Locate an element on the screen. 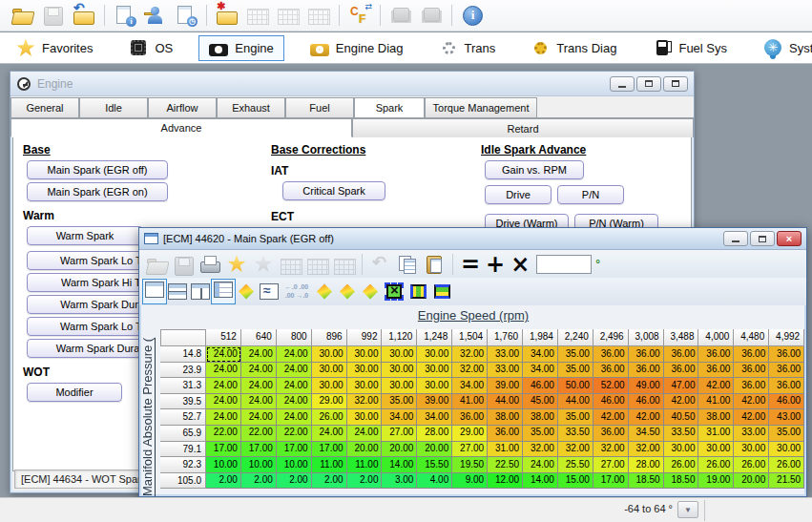  tab-idle: Idle is located at coordinates (114, 107).